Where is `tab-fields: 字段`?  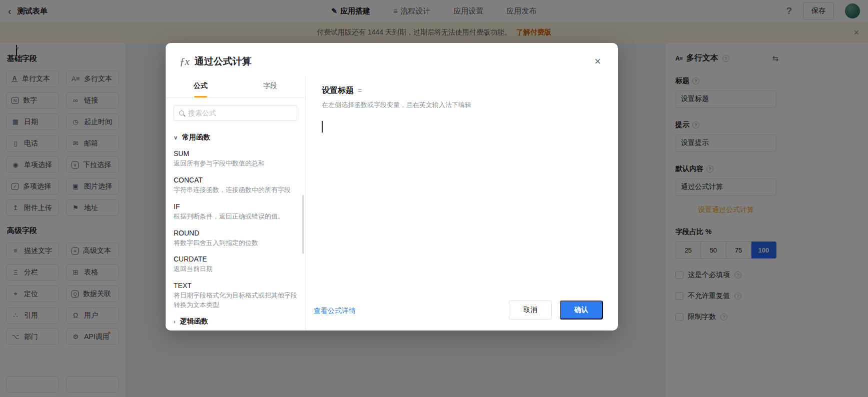
tab-fields: 字段 is located at coordinates (271, 87).